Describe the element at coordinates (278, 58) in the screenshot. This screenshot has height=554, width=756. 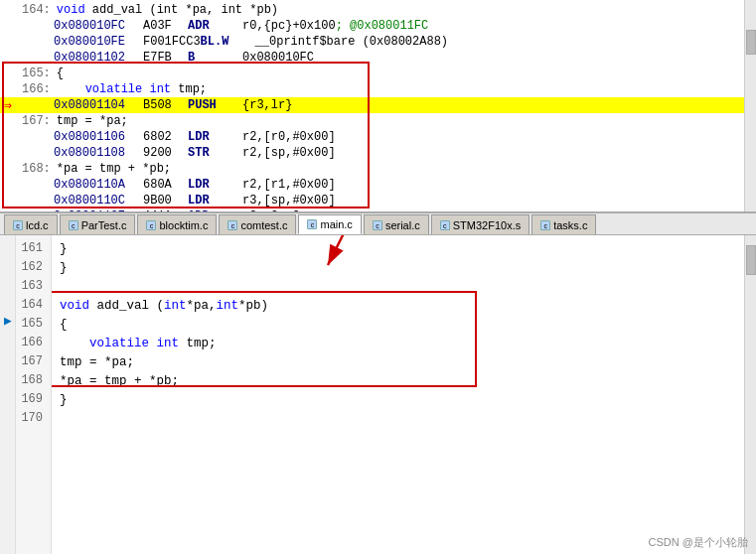
I see `disasm-operand: 0x080010FC` at that location.